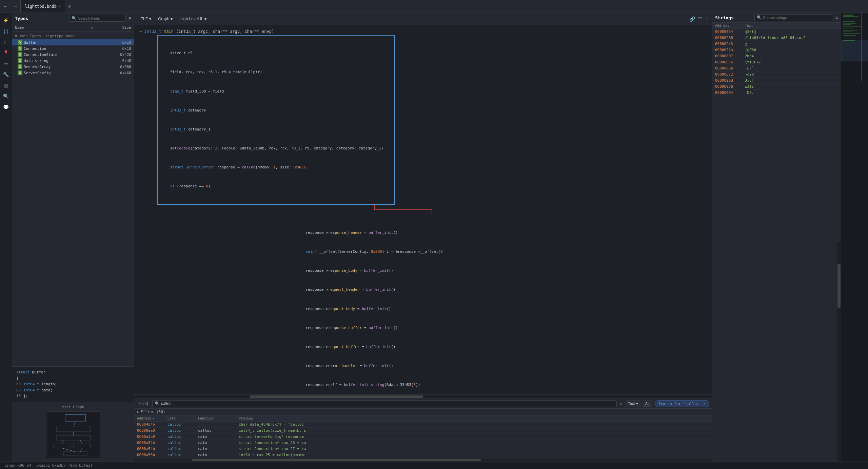 This screenshot has height=469, width=868. I want to click on icon-xref-button: ⇌, so click(6, 64).